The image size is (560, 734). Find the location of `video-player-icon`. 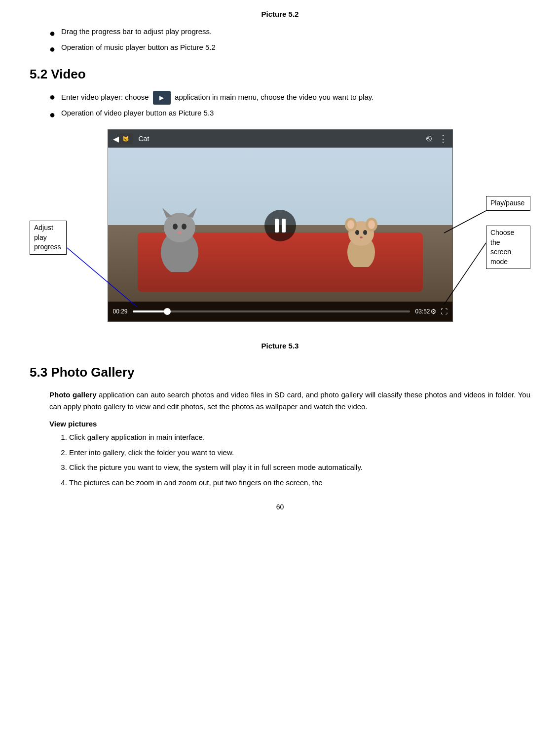

video-player-icon is located at coordinates (162, 98).